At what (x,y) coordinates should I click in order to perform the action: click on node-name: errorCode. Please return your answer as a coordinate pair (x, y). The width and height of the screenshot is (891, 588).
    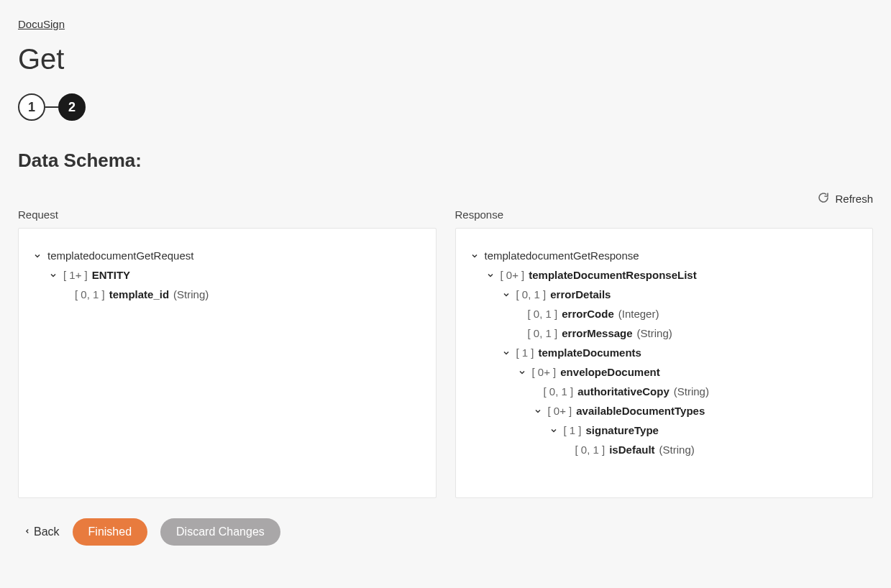
    Looking at the image, I should click on (588, 313).